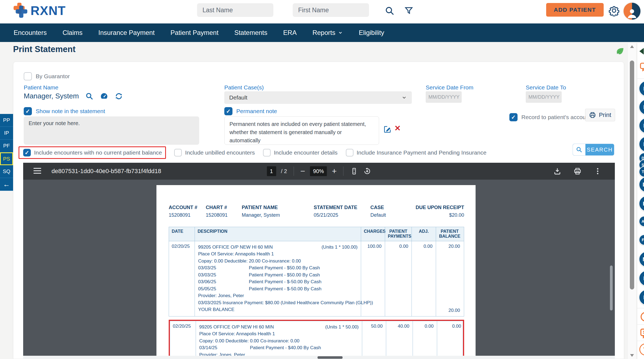 The image size is (644, 359). Describe the element at coordinates (7, 172) in the screenshot. I see `tab-sq: SQ` at that location.